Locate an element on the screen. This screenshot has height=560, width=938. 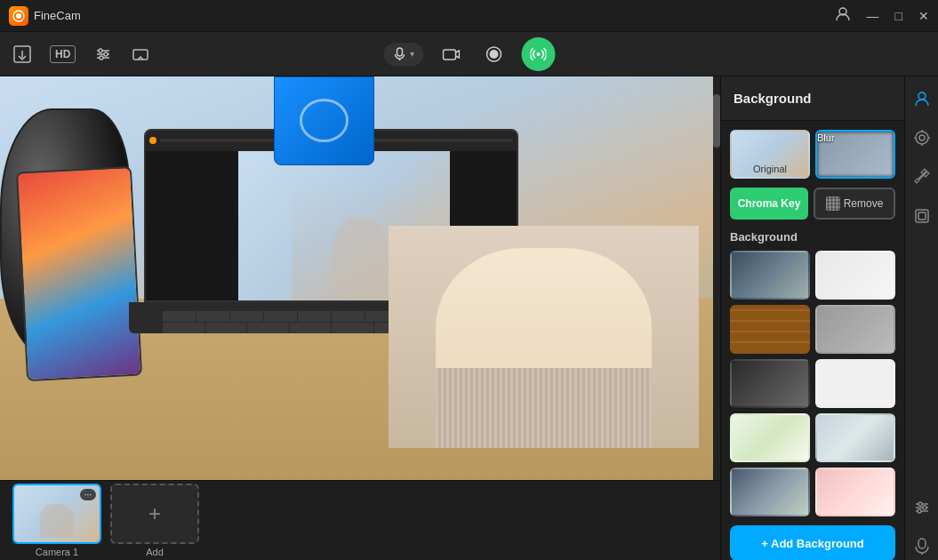
original-tile: Original is located at coordinates (770, 155).